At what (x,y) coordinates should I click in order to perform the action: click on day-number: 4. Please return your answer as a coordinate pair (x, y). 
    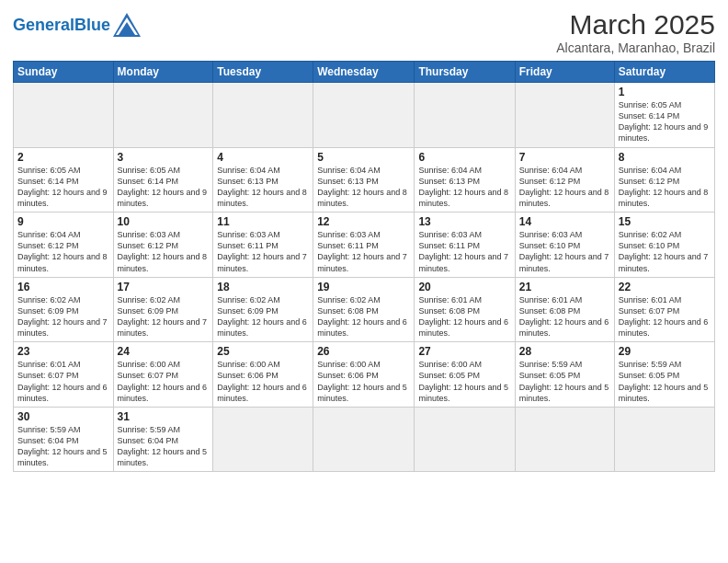
    Looking at the image, I should click on (263, 157).